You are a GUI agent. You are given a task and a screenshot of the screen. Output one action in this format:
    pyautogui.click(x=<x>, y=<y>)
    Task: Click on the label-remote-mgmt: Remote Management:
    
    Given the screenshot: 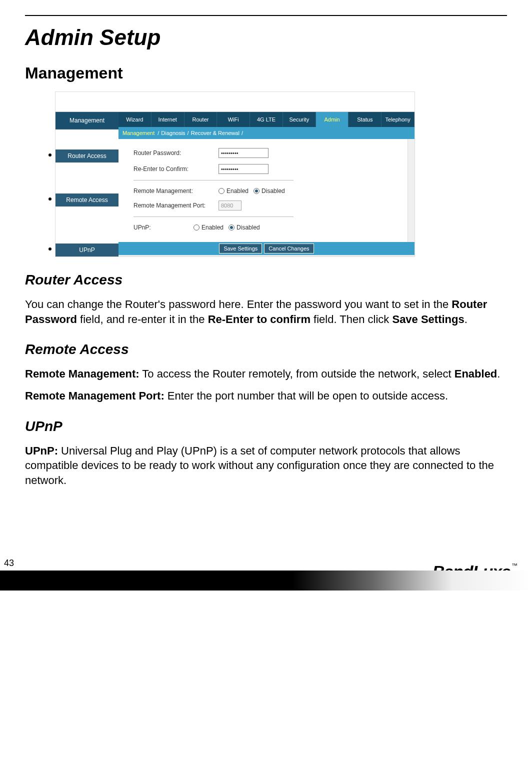 What is the action you would take?
    pyautogui.click(x=176, y=191)
    